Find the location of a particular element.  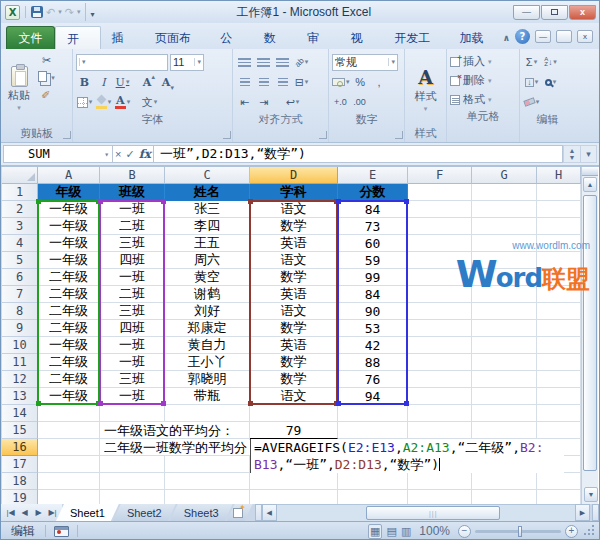

cell-A2: 一年级 is located at coordinates (69, 210).